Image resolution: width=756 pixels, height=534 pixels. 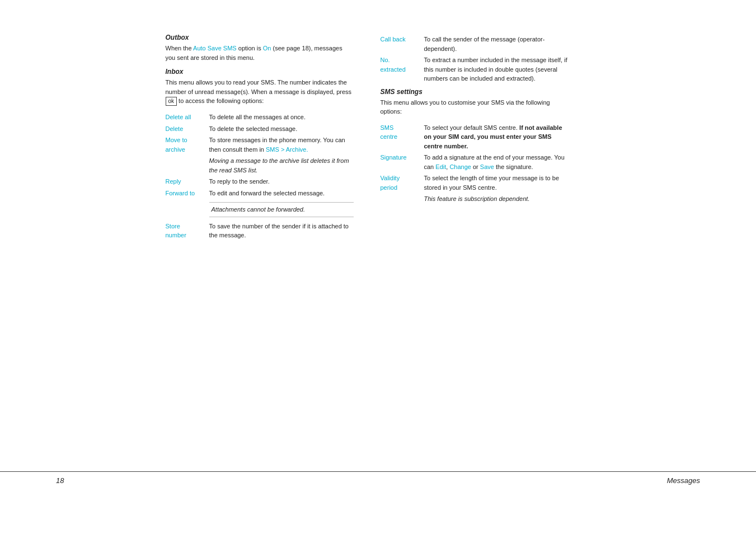 I want to click on inbox-options-table: Delete all To delete all the messages at…, so click(x=260, y=176).